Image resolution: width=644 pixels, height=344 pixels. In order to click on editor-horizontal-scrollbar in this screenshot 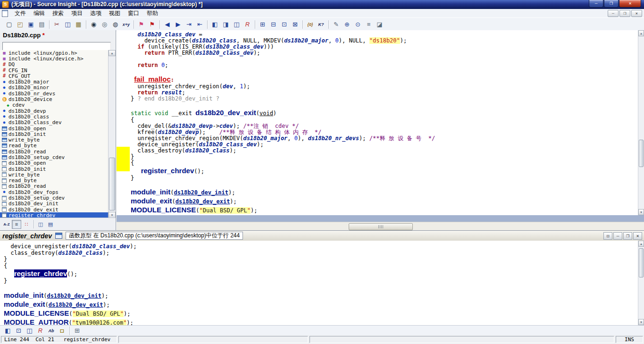, I will do `click(380, 227)`.